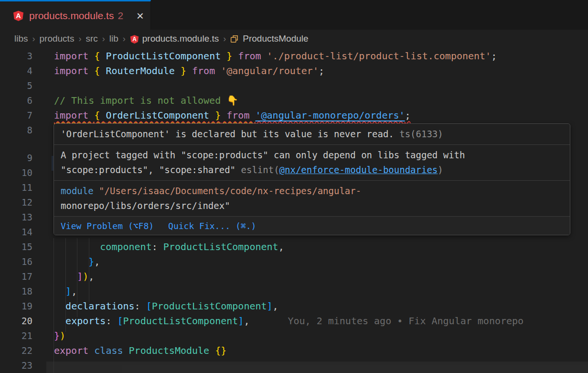 This screenshot has height=373, width=588. Describe the element at coordinates (294, 100) in the screenshot. I see `code-line-6: // This import is not allowed 👇` at that location.